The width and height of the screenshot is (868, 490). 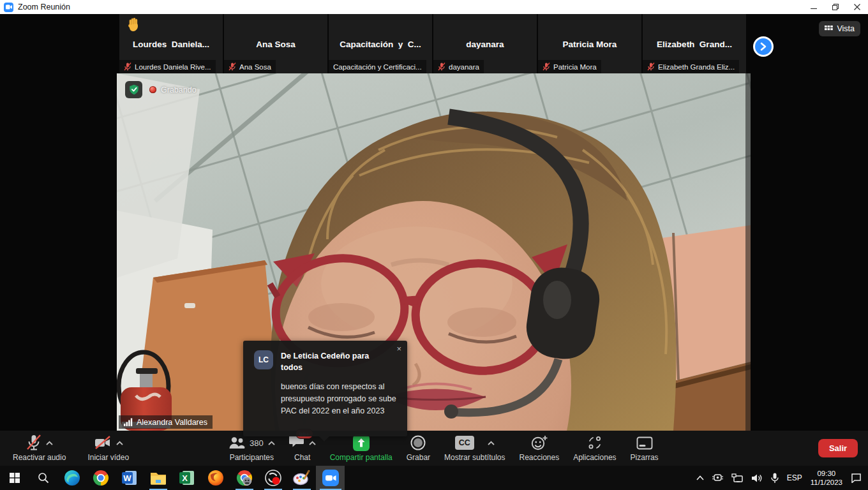 I want to click on participant-name: Patricia Mora, so click(x=590, y=43).